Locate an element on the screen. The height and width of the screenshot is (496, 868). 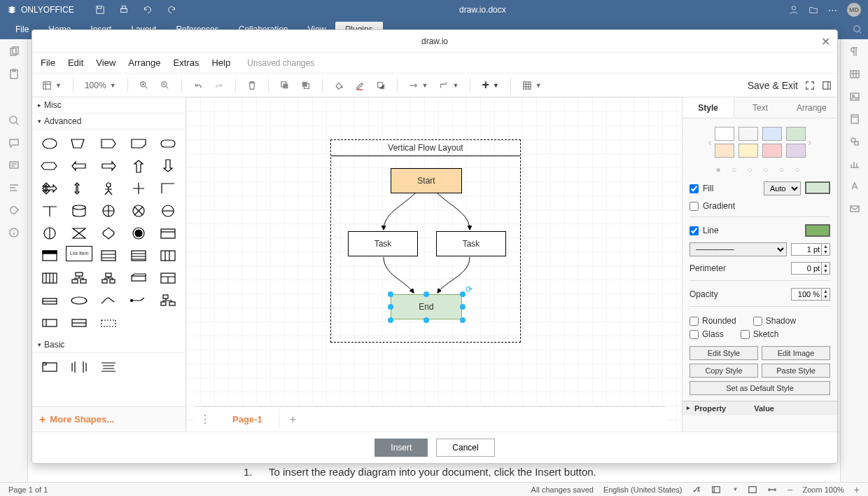
status-lang: English (United States) is located at coordinates (643, 490).